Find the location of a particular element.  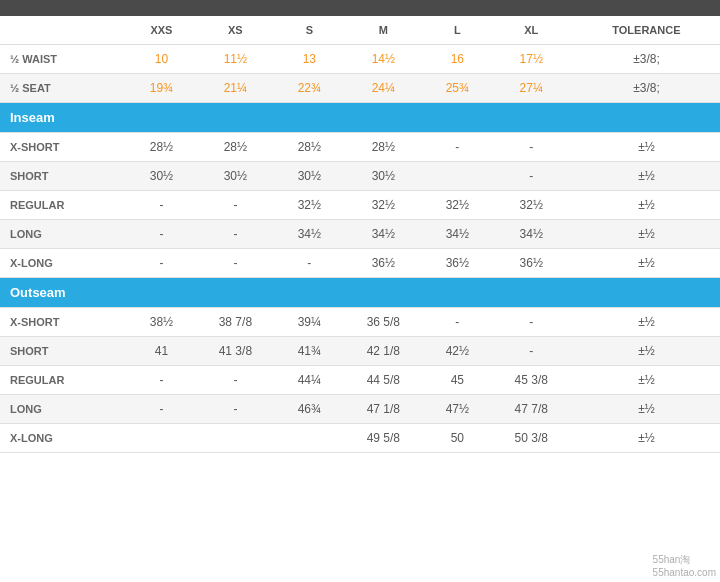

cell-value: 14½ is located at coordinates (384, 60).